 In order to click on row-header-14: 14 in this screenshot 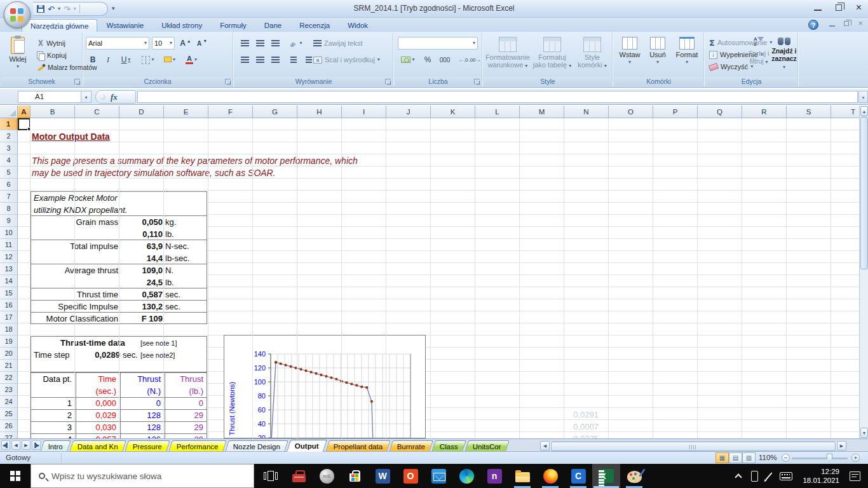, I will do `click(9, 281)`.